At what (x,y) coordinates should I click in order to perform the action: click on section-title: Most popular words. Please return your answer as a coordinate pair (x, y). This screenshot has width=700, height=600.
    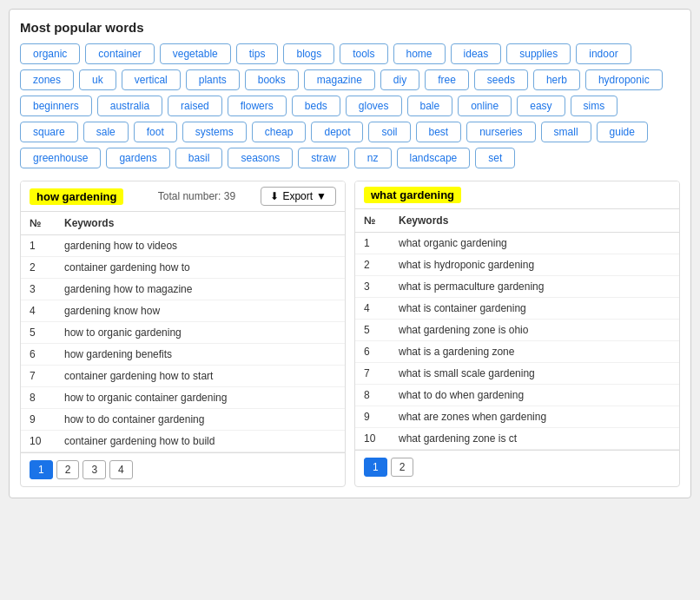
    Looking at the image, I should click on (350, 28).